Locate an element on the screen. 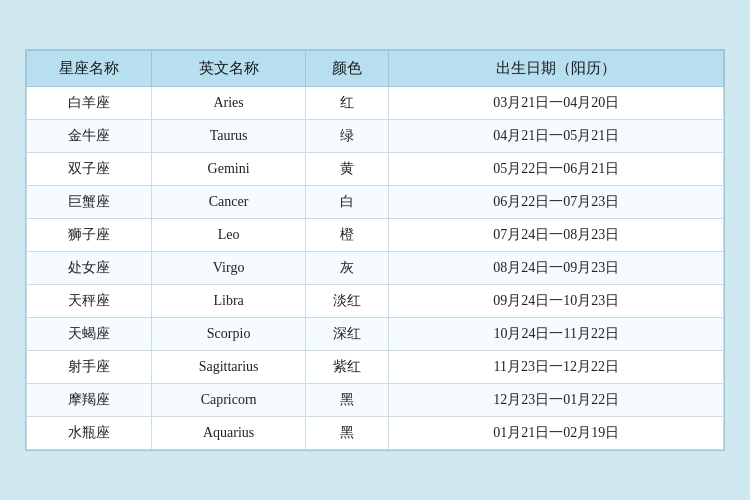 The height and width of the screenshot is (500, 750). cell-english: Aquarius is located at coordinates (228, 434).